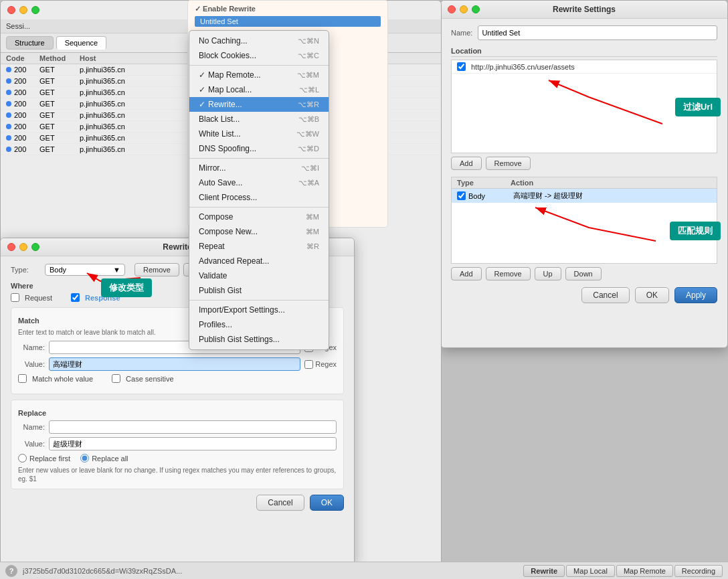 The width and height of the screenshot is (728, 579). What do you see at coordinates (259, 183) in the screenshot?
I see `menu-auto-save: Auto Save... ⌥⌘A` at bounding box center [259, 183].